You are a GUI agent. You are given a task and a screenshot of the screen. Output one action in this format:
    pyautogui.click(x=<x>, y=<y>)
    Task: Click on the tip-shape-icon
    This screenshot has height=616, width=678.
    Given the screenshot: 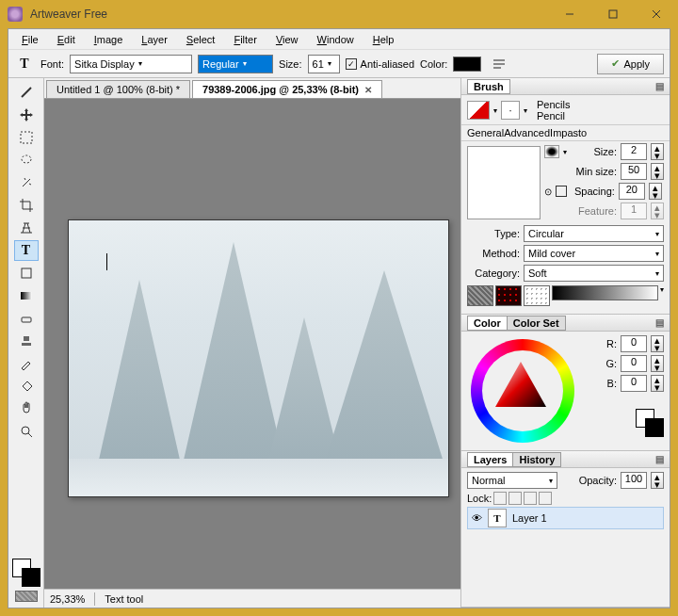 What is the action you would take?
    pyautogui.click(x=552, y=152)
    